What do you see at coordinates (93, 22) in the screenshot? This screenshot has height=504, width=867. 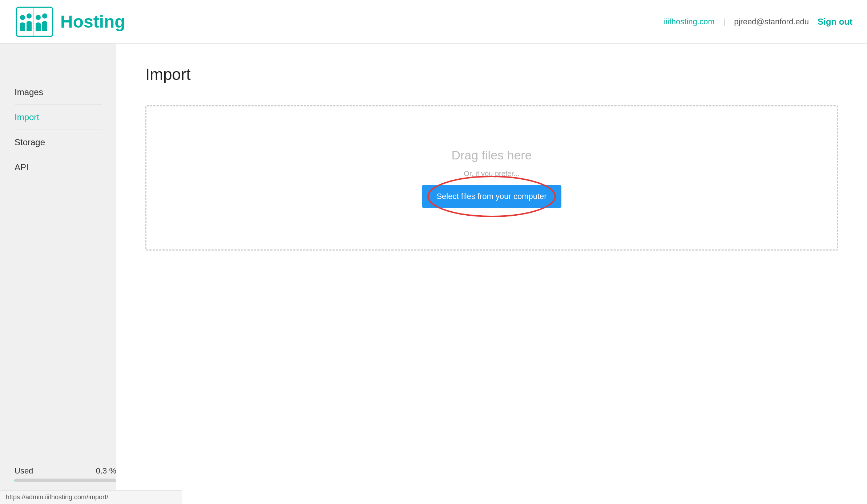 I see `brand-name: Hosting` at bounding box center [93, 22].